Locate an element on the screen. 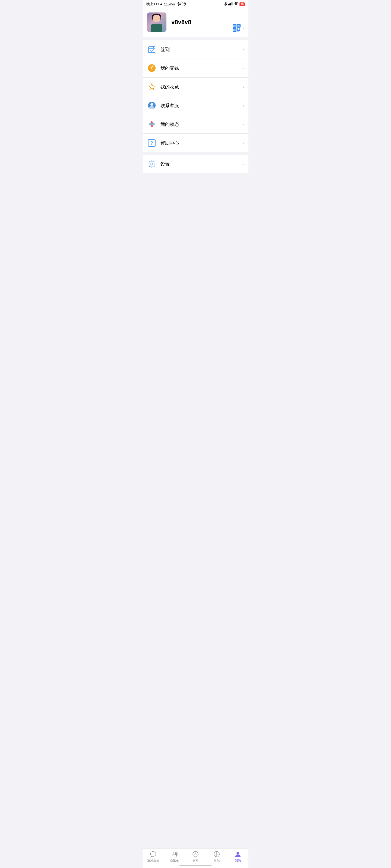 Image resolution: width=391 pixels, height=868 pixels. menu-item-moments: 我的动态 › is located at coordinates (196, 124).